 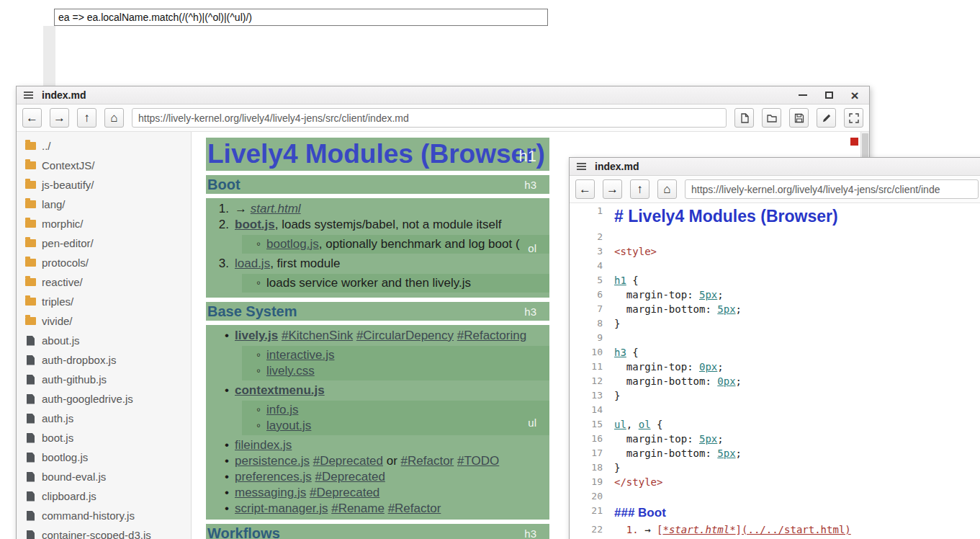 What do you see at coordinates (616, 166) in the screenshot?
I see `window-title: index.md` at bounding box center [616, 166].